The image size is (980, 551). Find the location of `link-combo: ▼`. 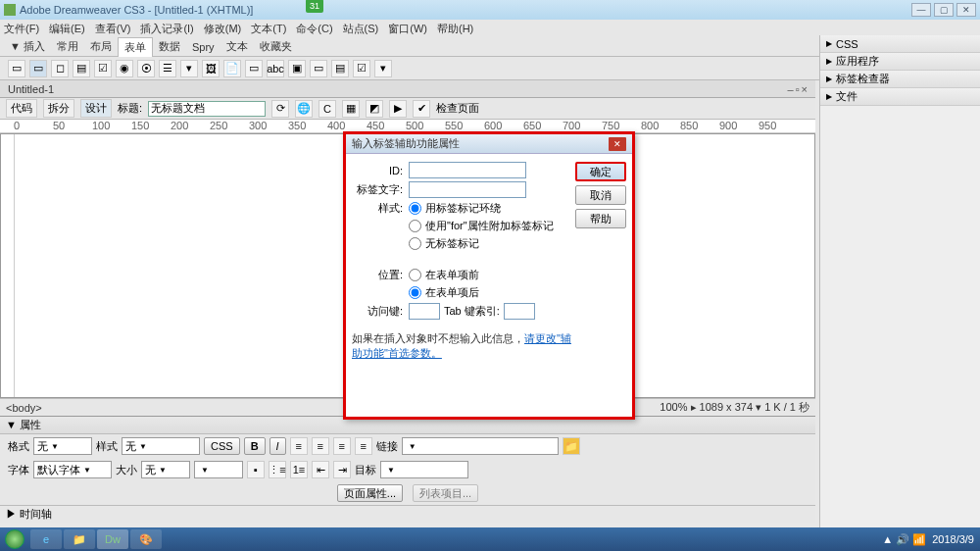

link-combo: ▼ is located at coordinates (480, 446).